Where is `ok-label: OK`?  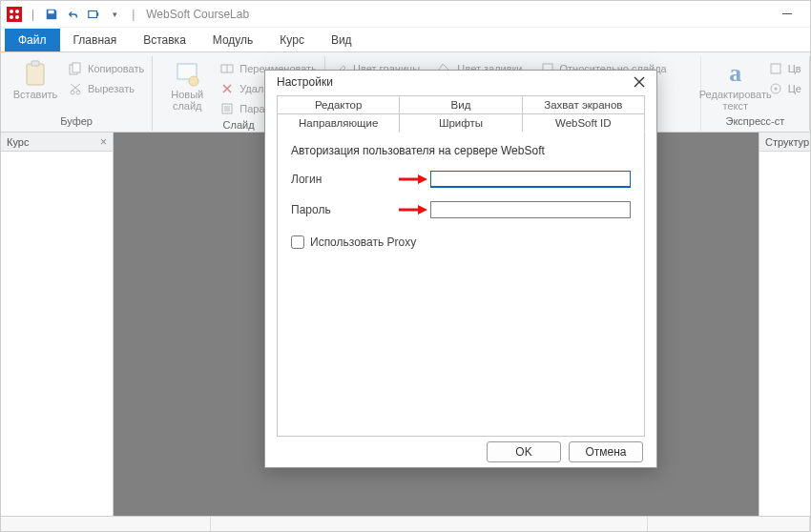
ok-label: OK is located at coordinates (523, 452).